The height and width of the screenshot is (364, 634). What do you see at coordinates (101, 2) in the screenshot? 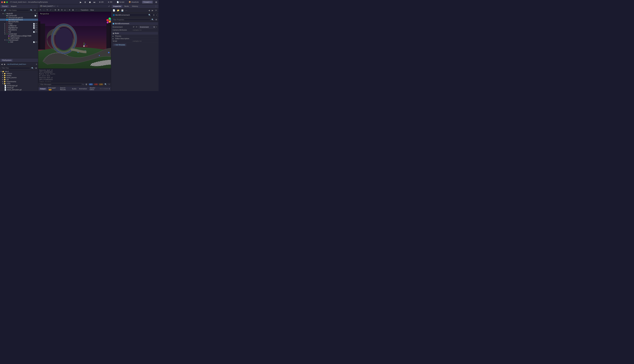
I see `nav-2d: ⊞ 2D` at bounding box center [101, 2].